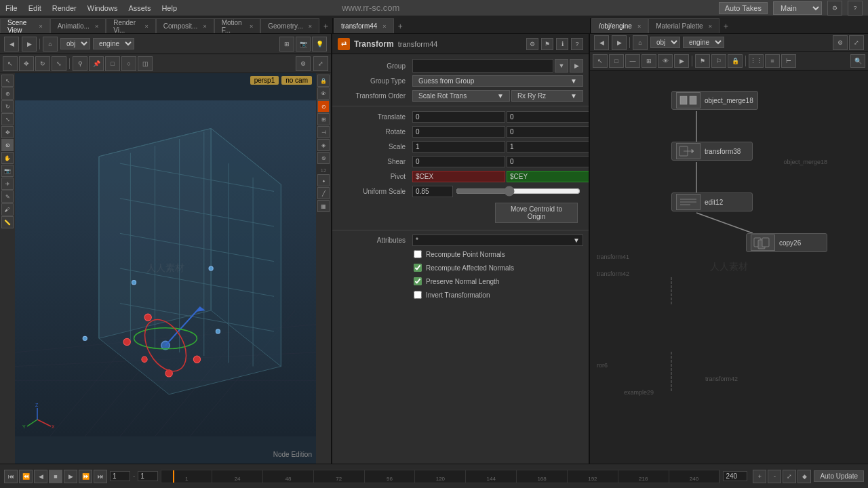 The height and width of the screenshot is (488, 868). Describe the element at coordinates (41, 476) in the screenshot. I see `play-back-btn: ◀` at that location.